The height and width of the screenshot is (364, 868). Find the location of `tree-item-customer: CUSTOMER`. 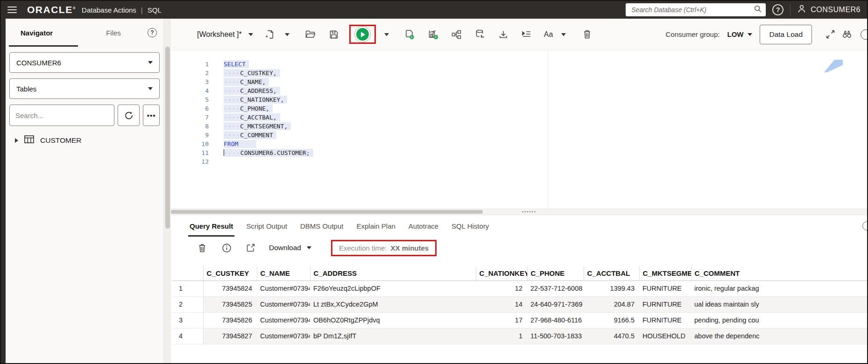

tree-item-customer: CUSTOMER is located at coordinates (85, 140).